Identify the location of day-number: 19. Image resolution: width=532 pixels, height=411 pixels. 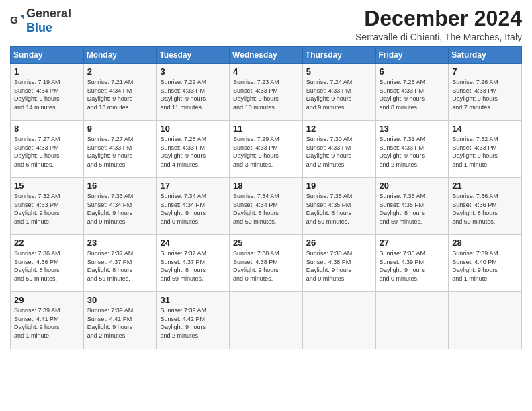
(339, 185).